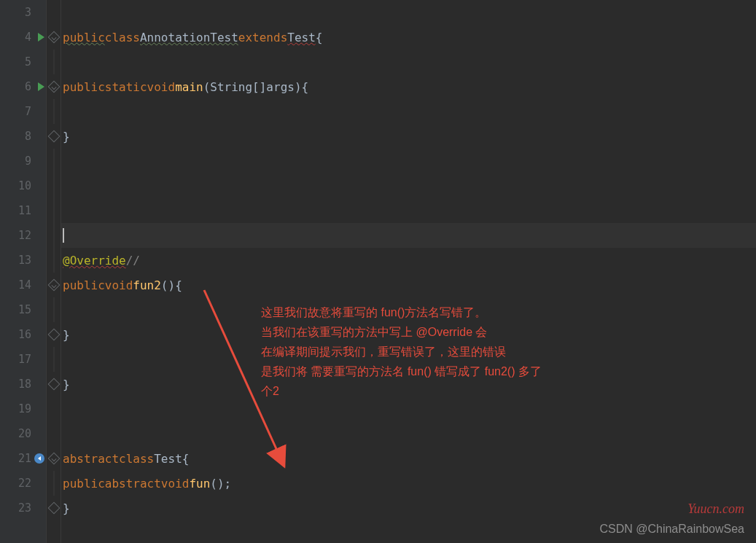 Image resolution: width=756 pixels, height=543 pixels. What do you see at coordinates (25, 434) in the screenshot?
I see `line-number: 20` at bounding box center [25, 434].